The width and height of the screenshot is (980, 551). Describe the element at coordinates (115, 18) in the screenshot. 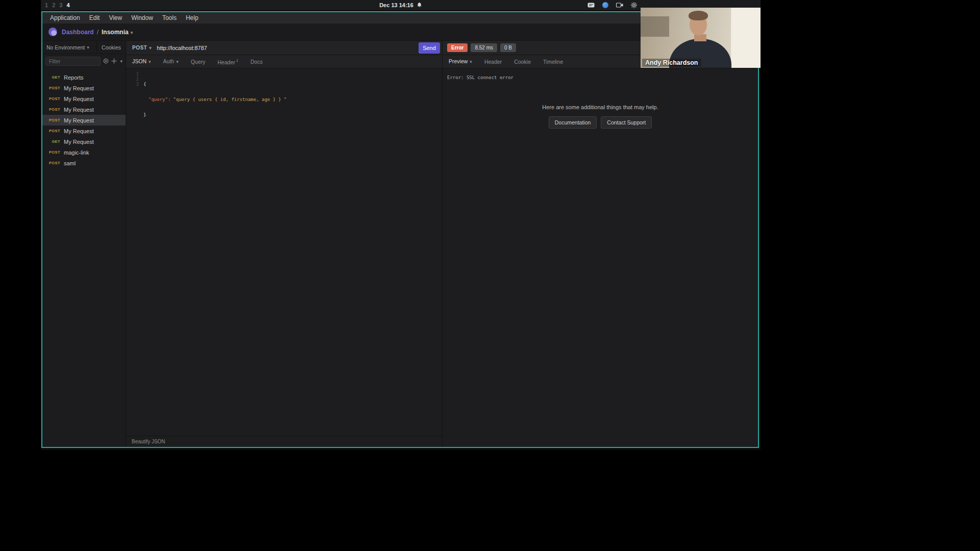

I see `menu-view: View` at that location.